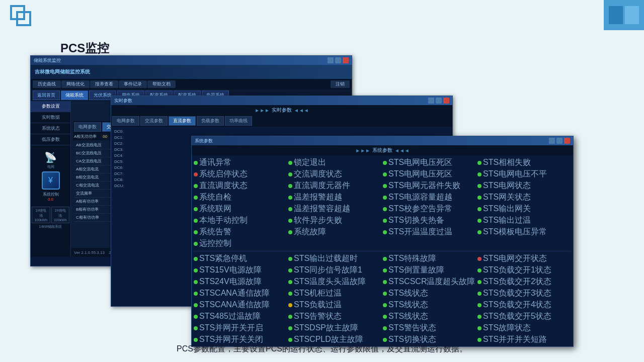  What do you see at coordinates (446, 101) in the screenshot?
I see `w2-close` at bounding box center [446, 101].